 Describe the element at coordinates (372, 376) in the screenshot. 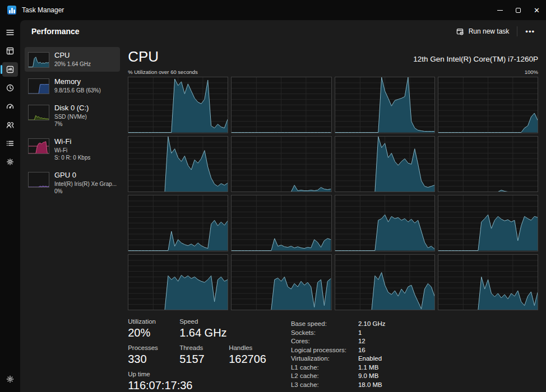

I see `spec-value: 9.0 MB` at that location.